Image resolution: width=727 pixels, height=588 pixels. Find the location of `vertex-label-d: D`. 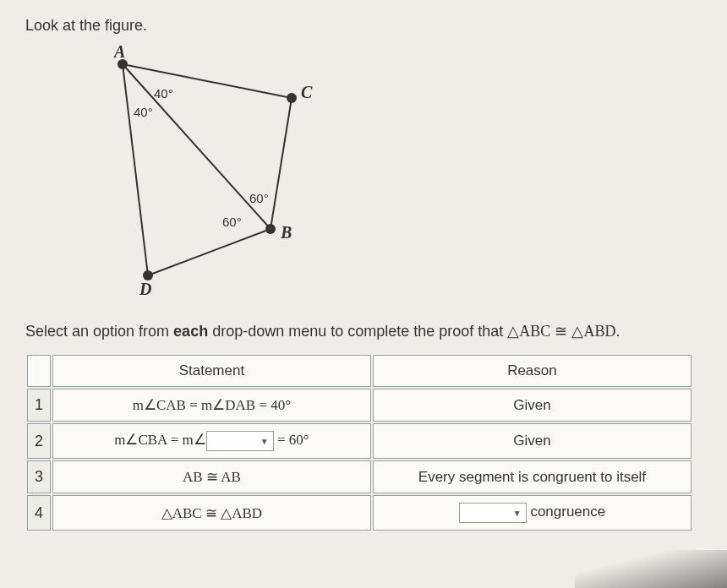

vertex-label-d: D is located at coordinates (145, 289).